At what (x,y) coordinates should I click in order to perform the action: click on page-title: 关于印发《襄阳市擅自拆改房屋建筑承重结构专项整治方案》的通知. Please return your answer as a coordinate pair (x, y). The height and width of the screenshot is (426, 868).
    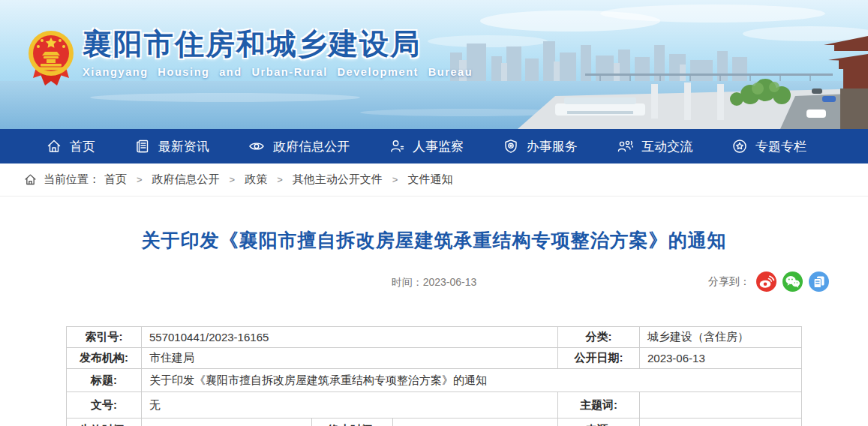
    Looking at the image, I should click on (434, 240).